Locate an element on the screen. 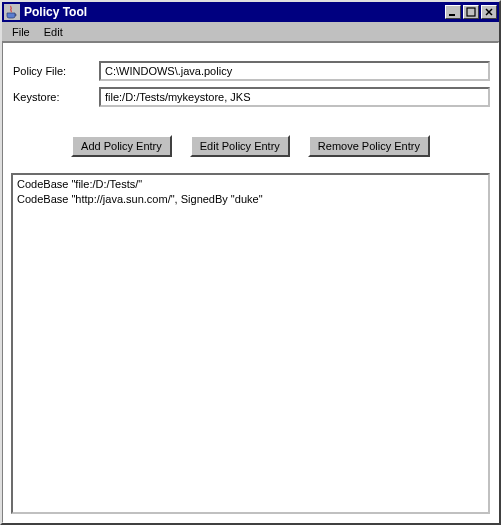  keystore-input is located at coordinates (294, 97).